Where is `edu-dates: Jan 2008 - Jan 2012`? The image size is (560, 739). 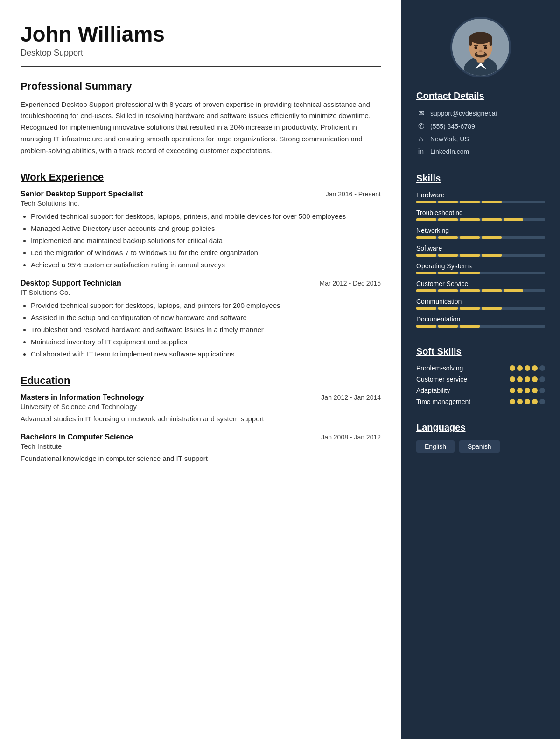 edu-dates: Jan 2008 - Jan 2012 is located at coordinates (351, 437).